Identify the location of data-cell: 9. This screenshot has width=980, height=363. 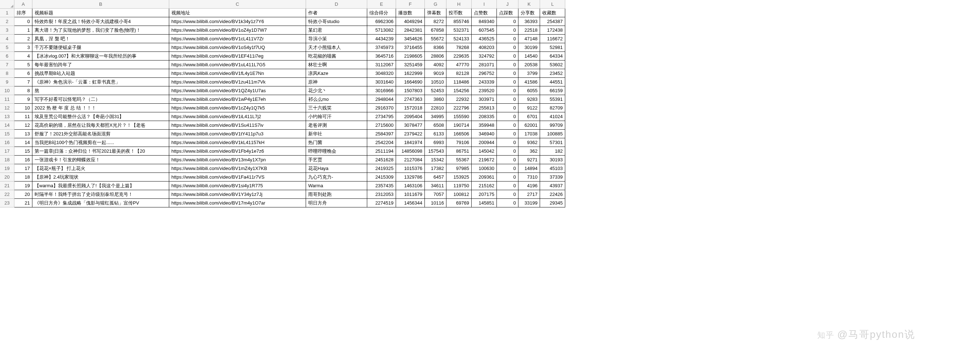
(24, 100).